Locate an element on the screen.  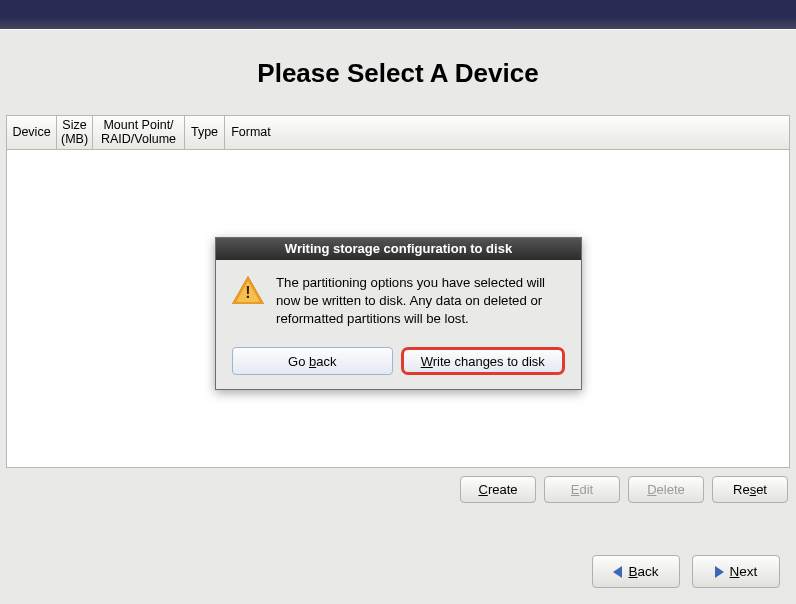
arrow-right-icon is located at coordinates (720, 572).